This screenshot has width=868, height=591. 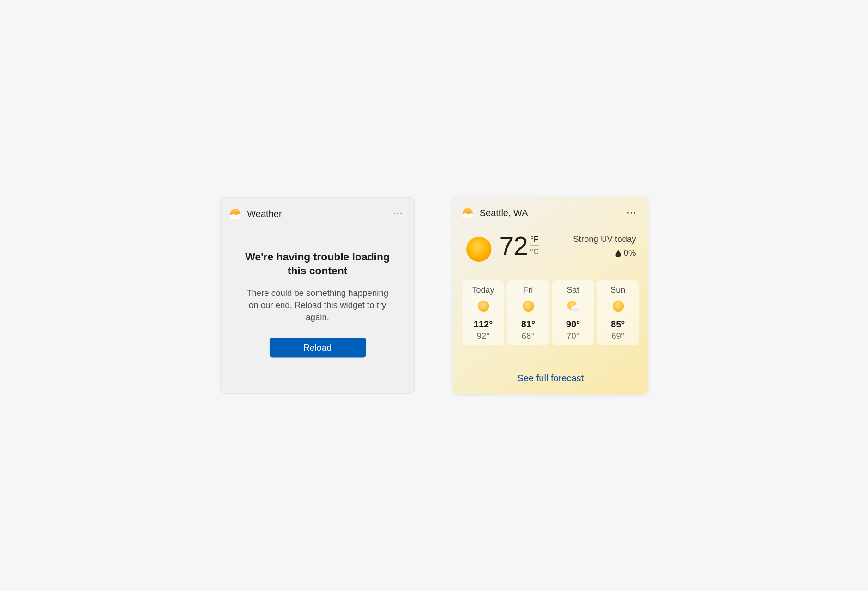 I want to click on partly-cloudy-icon, so click(x=573, y=306).